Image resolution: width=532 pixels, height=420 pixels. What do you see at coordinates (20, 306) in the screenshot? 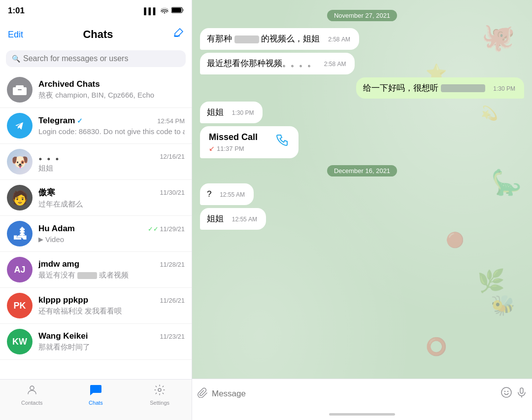
I see `avatar-klppp: PK` at bounding box center [20, 306].